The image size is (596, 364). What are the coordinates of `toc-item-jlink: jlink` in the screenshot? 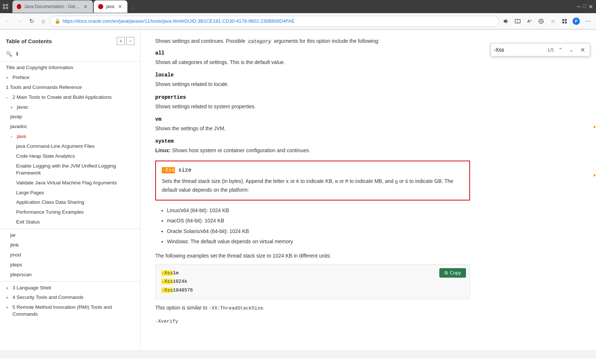 It's located at (70, 245).